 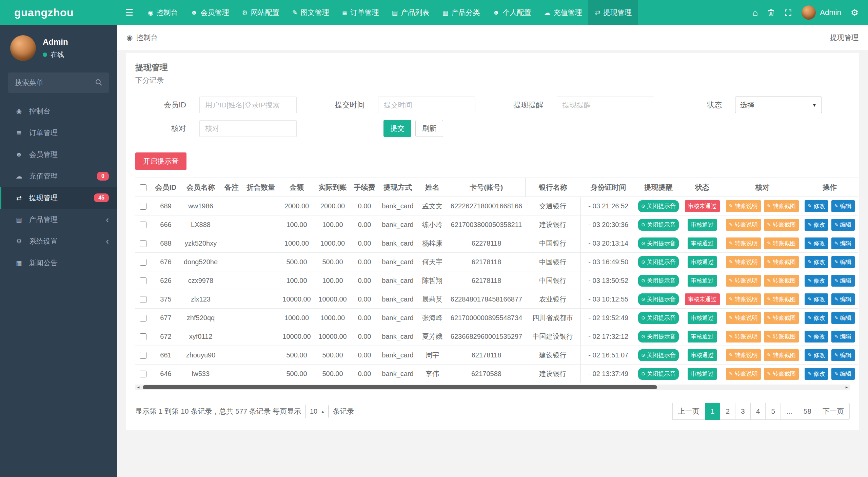 I want to click on hamburger-icon: ☰, so click(x=129, y=13).